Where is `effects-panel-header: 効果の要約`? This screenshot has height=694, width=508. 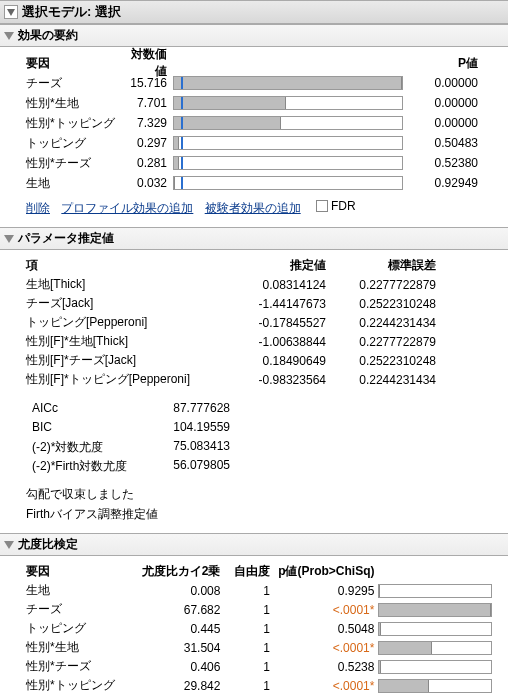 effects-panel-header: 効果の要約 is located at coordinates (254, 36).